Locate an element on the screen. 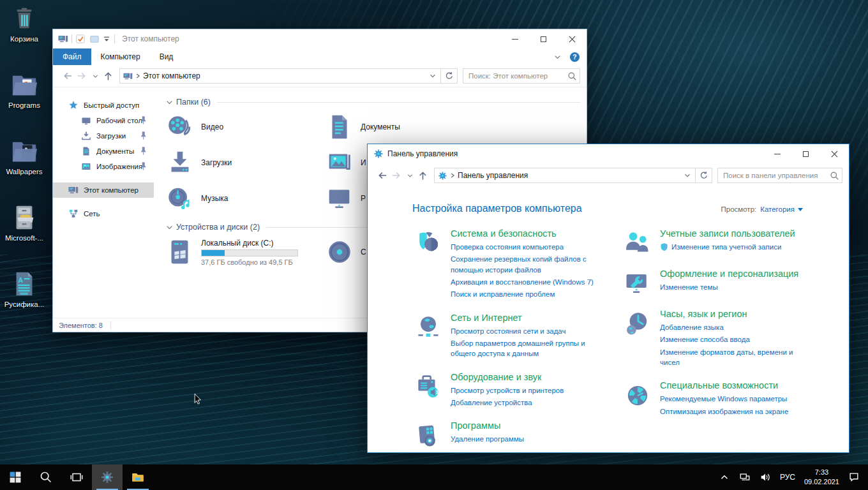  start-button is located at coordinates (15, 477).